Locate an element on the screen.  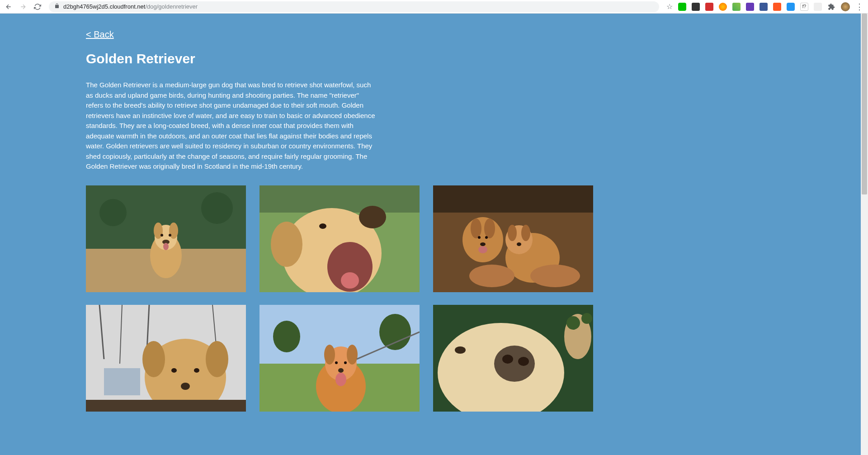
address-bar: d2bgh4765wj2d5.cloudfront.net/dog/golden… is located at coordinates (354, 7).